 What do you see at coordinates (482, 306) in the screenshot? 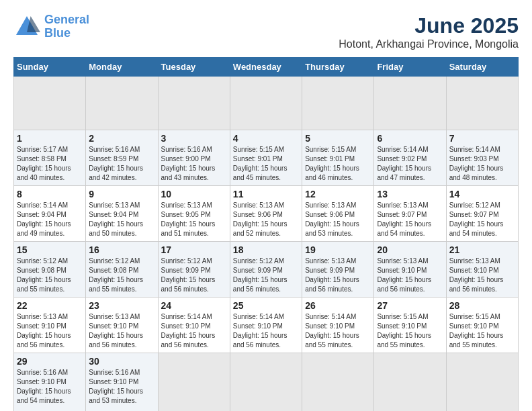
I see `day-number: 28` at bounding box center [482, 306].